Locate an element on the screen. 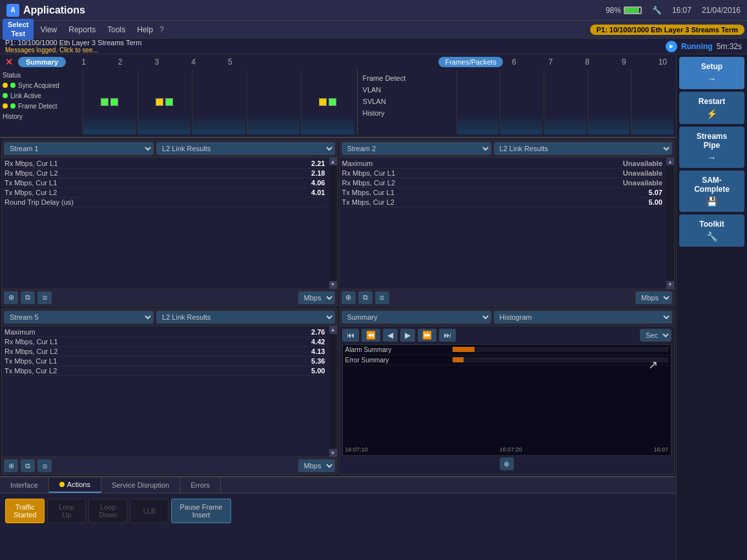  stream-vis-right is located at coordinates (565, 102).